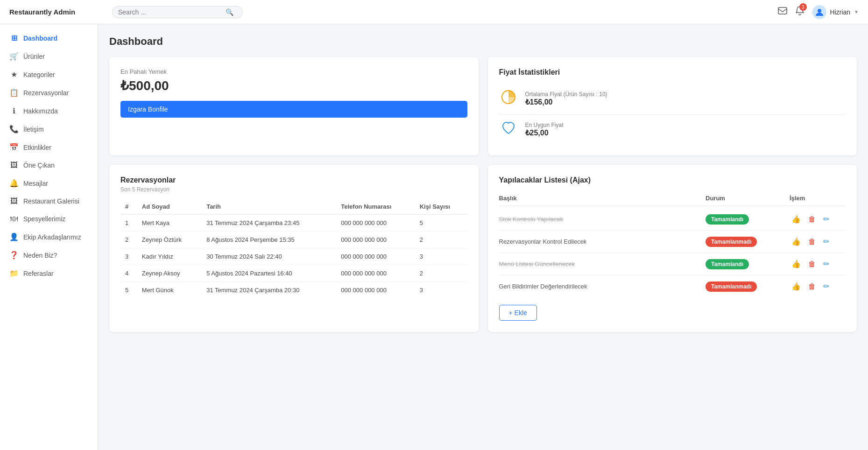 The image size is (868, 450). What do you see at coordinates (14, 92) in the screenshot?
I see `clipboard-icon: 📋` at bounding box center [14, 92].